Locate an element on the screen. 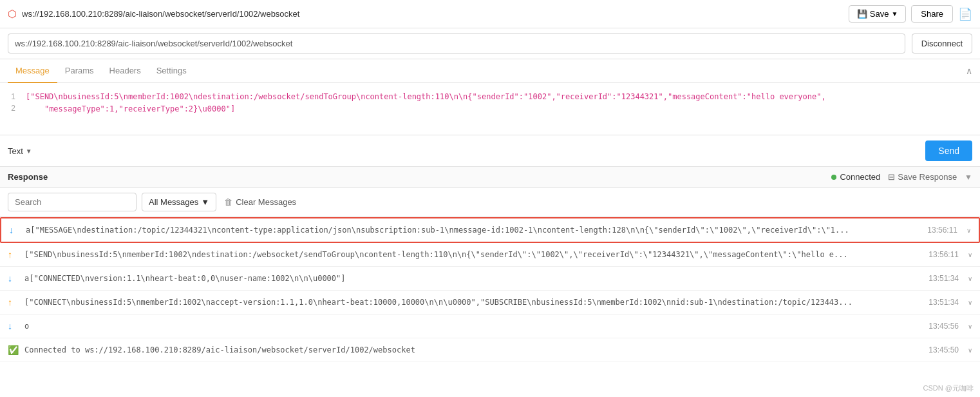  message-text: ["SEND\nbusinessId:5\nmemberId:1002\ndes… is located at coordinates (473, 255).